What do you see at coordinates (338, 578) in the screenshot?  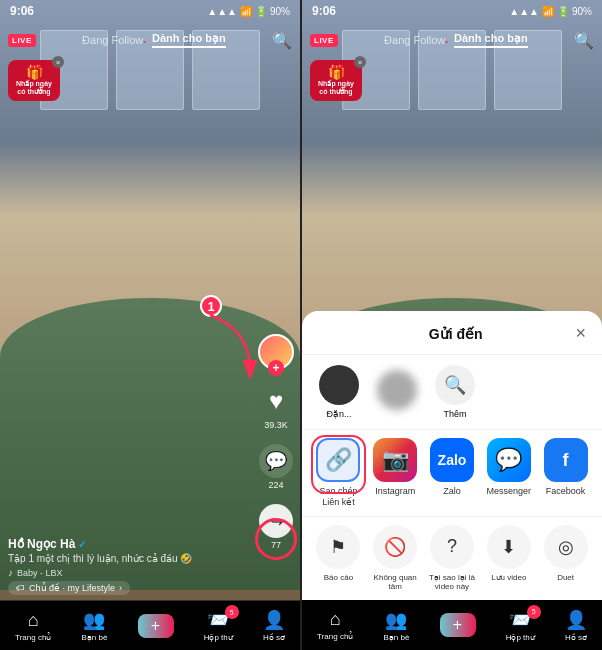 I see `report-label: Báo cáo` at bounding box center [338, 578].